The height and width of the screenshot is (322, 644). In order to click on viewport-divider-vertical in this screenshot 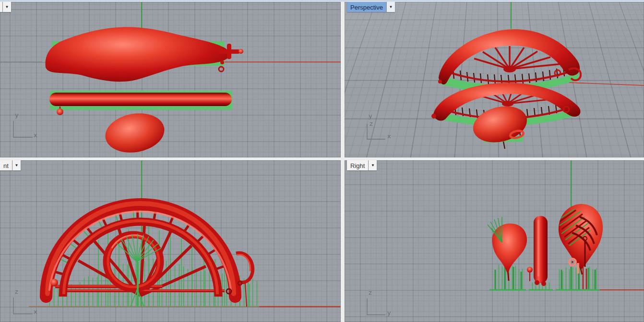, I will do `click(343, 162)`.